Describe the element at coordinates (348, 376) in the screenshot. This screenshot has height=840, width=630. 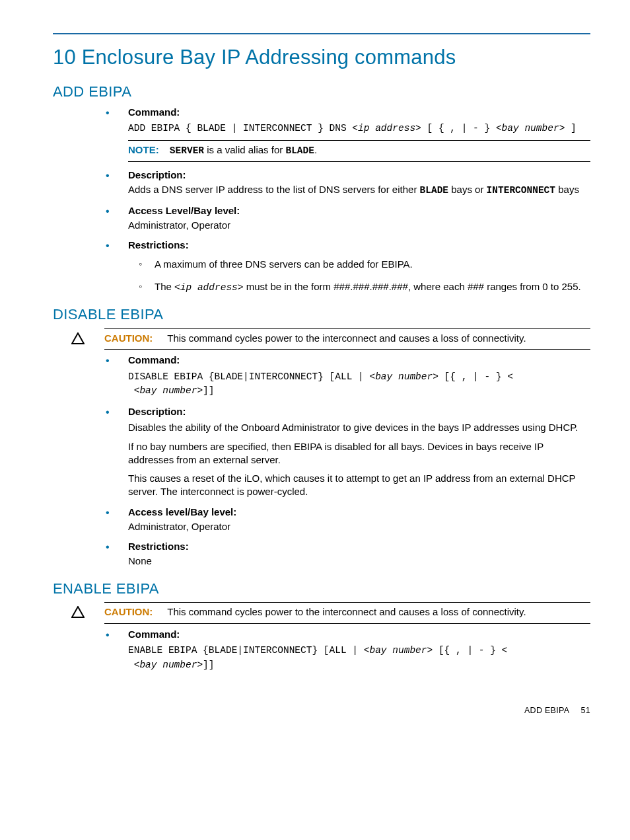
I see `command-item: Command: DISABLE EBIPA {BLADE|INTERCONNE…` at that location.